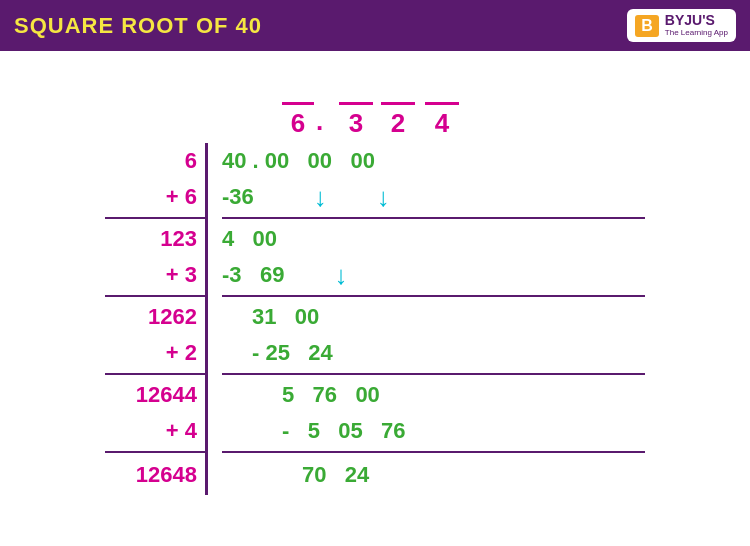 This screenshot has width=750, height=546. What do you see at coordinates (384, 198) in the screenshot?
I see `arrow-2: ↓` at bounding box center [384, 198].